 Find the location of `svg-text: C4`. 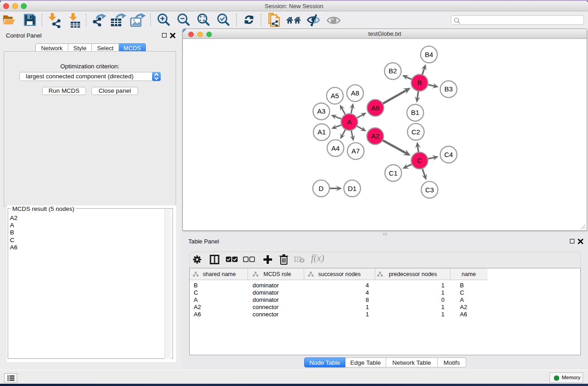

svg-text: C4 is located at coordinates (448, 155).